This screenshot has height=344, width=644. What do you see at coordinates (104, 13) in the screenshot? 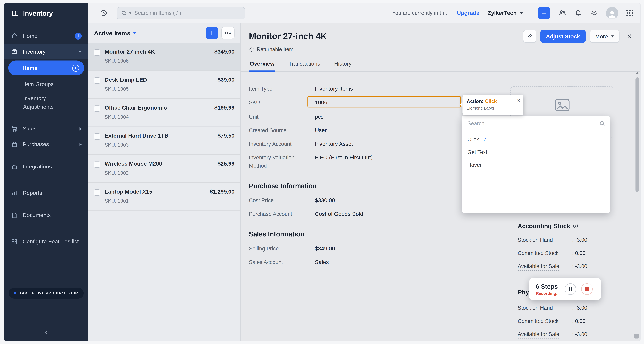
I see `recent-history-icon` at bounding box center [104, 13].